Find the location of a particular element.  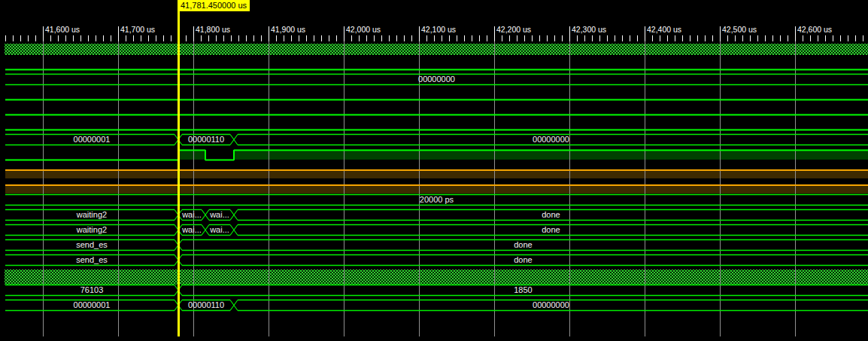

dense-activity-band-top is located at coordinates (436, 50).